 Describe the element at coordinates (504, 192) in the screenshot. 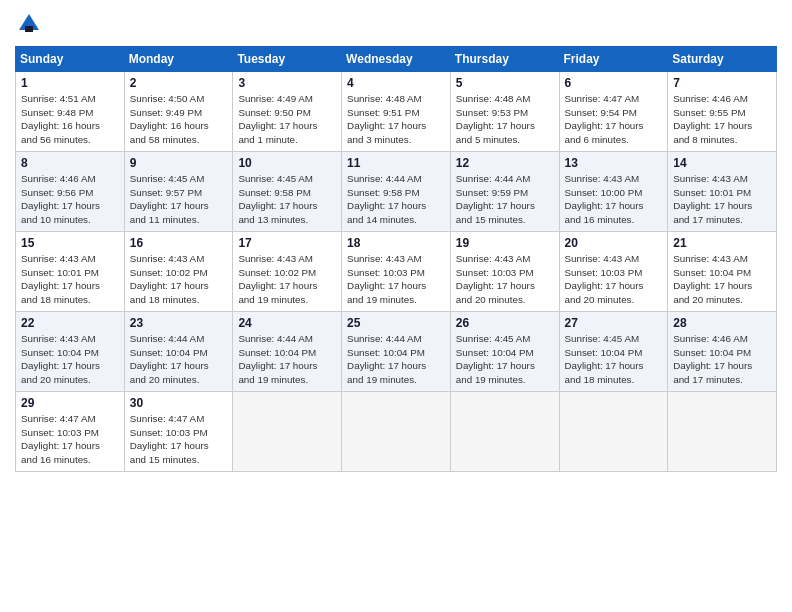

I see `calendar-day-cell: 12Sunrise: 4:44 AM Sunset: 9:59 PM Dayli…` at that location.